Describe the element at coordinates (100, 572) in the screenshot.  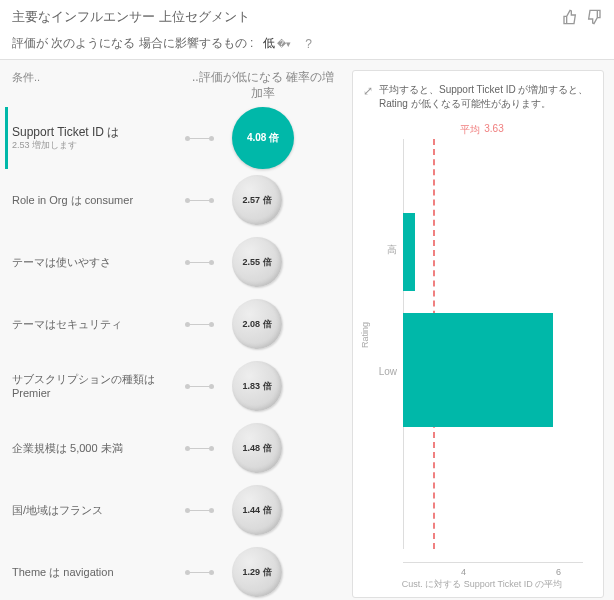
I see `influencer-label: Theme は navigation` at that location.